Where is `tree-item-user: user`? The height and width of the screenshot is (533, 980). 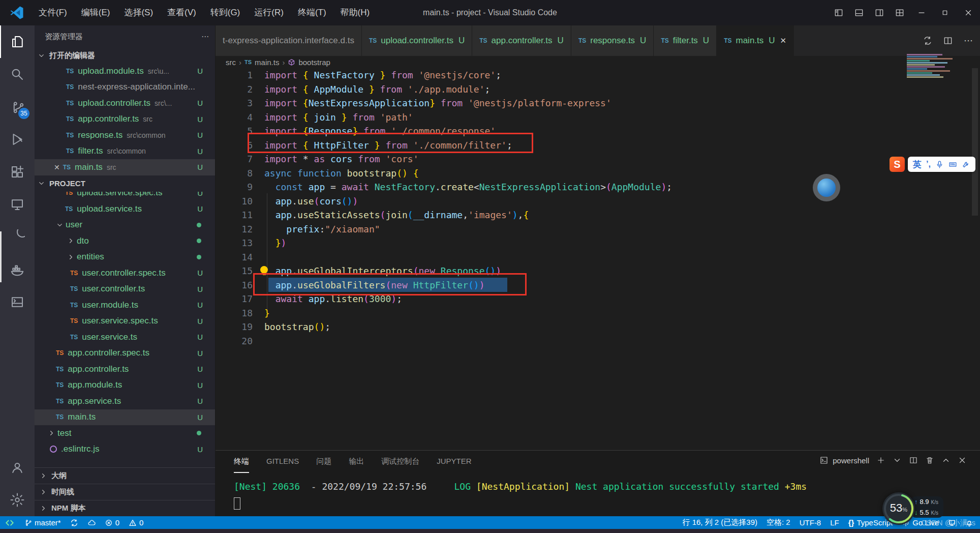
tree-item-user: user is located at coordinates (125, 225).